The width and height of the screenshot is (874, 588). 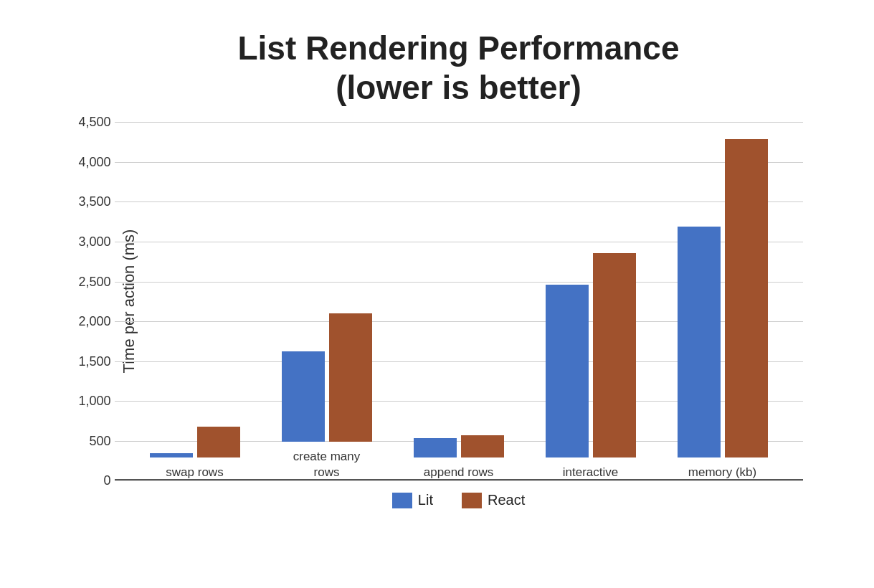 I want to click on y-tick-label: 0, so click(x=90, y=480).